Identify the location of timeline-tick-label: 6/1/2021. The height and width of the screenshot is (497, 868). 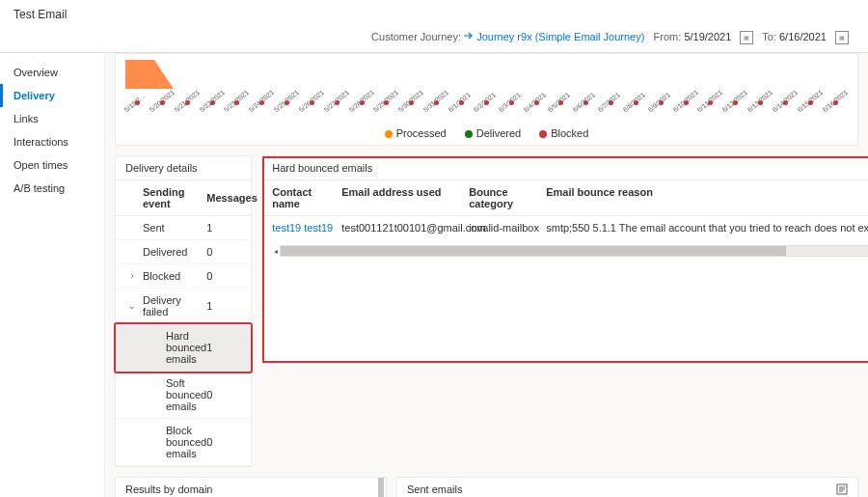
(459, 102).